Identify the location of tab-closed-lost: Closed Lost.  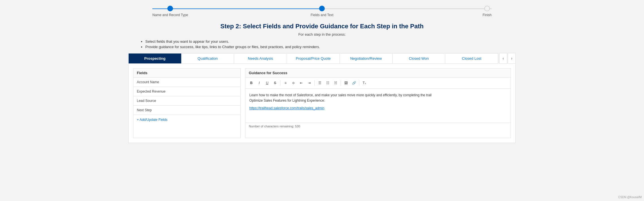
(472, 58).